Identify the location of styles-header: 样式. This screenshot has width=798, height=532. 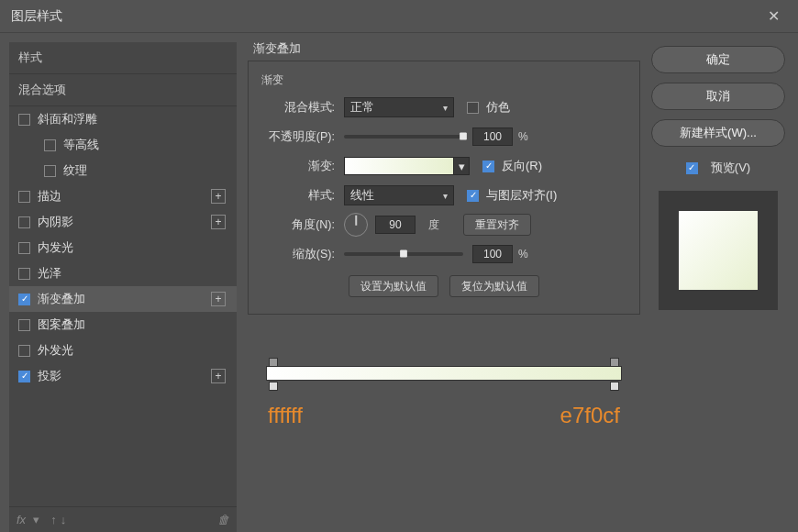
(123, 59).